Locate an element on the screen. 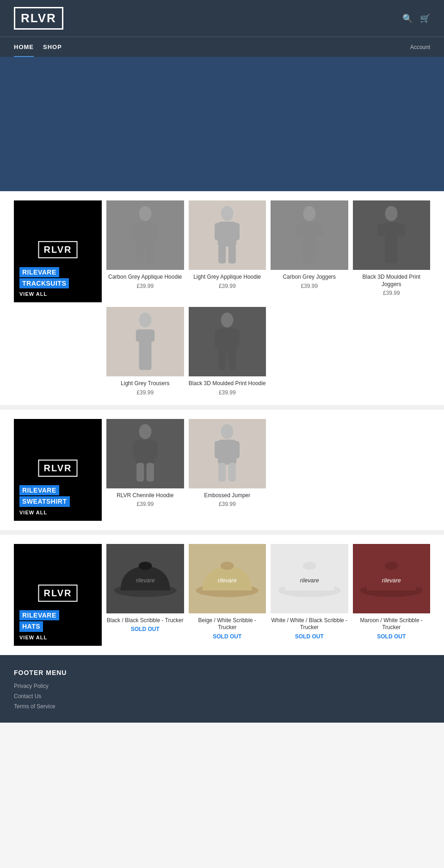 The width and height of the screenshot is (444, 868). tracksuits-banner: RLVR RILEVARE TRACKSUITS VIEW ALL is located at coordinates (58, 251).